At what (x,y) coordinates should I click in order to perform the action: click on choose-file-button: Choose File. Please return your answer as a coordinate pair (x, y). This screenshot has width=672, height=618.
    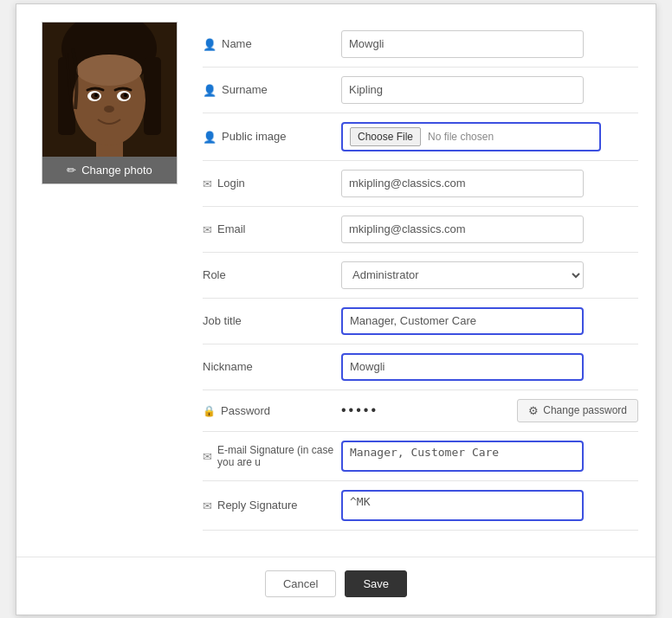
    Looking at the image, I should click on (385, 137).